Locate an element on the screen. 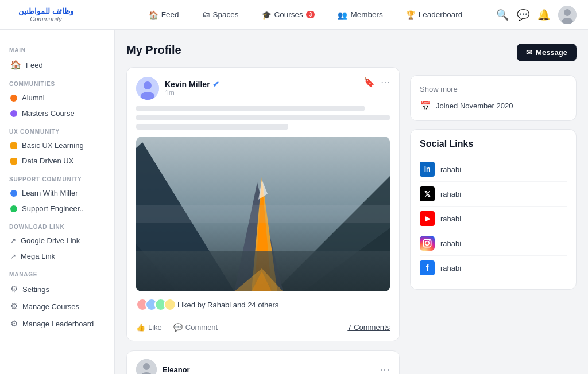  arrow-icon-mega: ↗ is located at coordinates (13, 256).